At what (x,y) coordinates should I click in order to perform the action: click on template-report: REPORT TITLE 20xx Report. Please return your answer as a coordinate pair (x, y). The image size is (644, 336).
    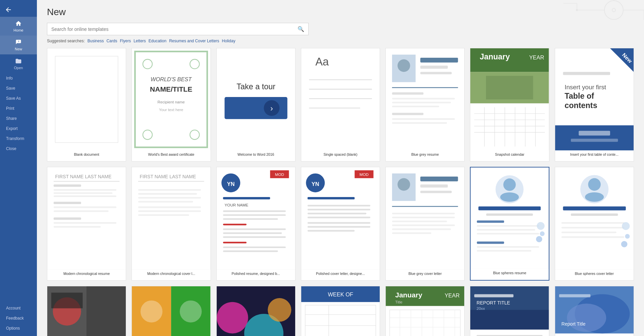
    Looking at the image, I should click on (509, 311).